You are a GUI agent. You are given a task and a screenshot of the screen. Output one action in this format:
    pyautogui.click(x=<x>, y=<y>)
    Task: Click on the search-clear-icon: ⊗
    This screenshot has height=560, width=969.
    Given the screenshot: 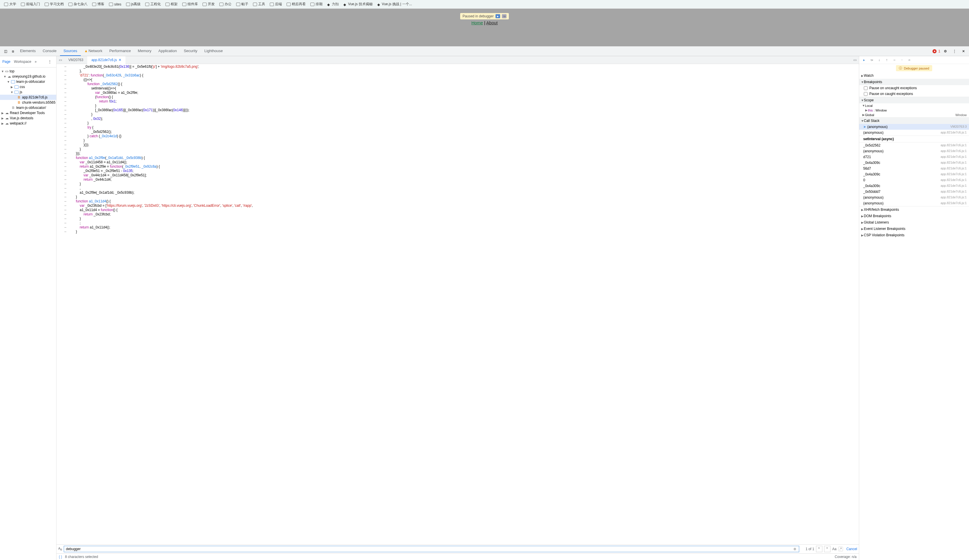 What is the action you would take?
    pyautogui.click(x=795, y=549)
    